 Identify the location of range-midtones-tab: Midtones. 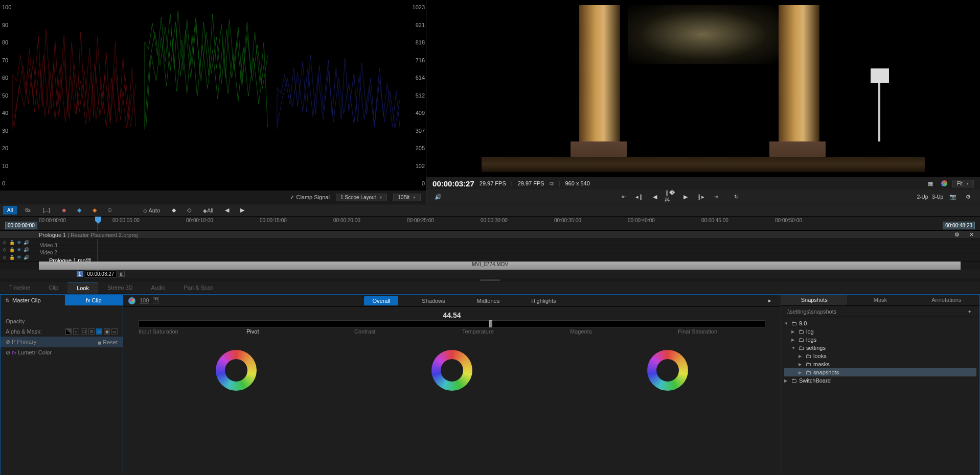
(489, 301).